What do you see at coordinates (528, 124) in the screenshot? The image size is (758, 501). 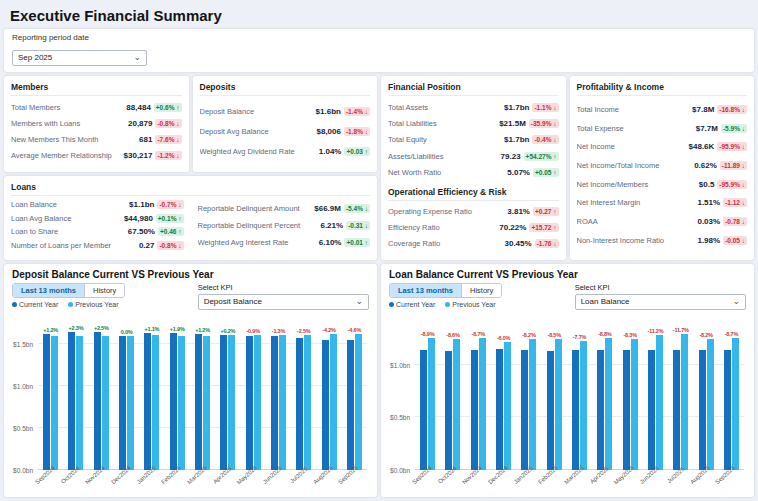 I see `kpi-value-group: $21.5M-35.9% ↓` at bounding box center [528, 124].